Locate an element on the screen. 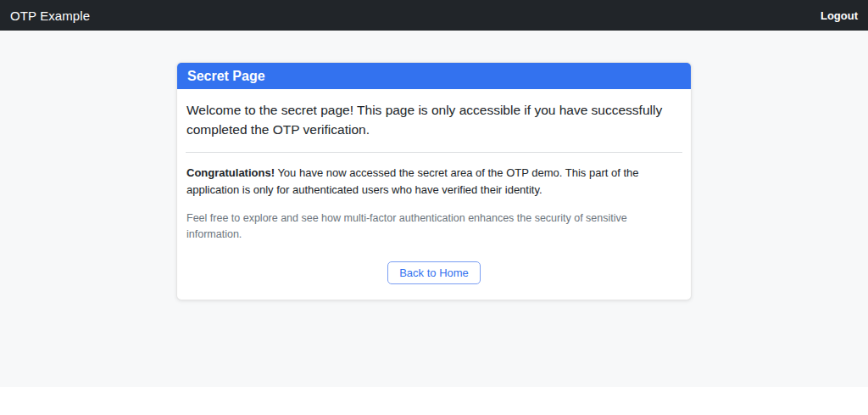  top-navbar: OTP Example Logout is located at coordinates (434, 15).